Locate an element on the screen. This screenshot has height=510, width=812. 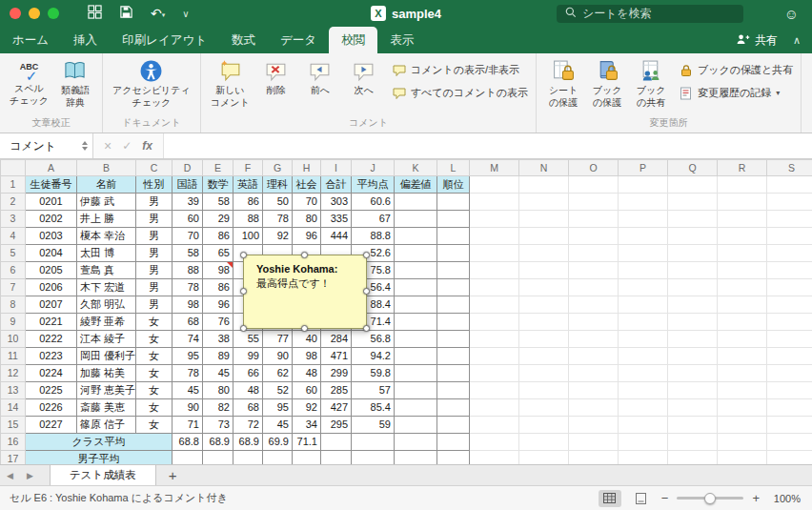
cell-K16 is located at coordinates (416, 442).